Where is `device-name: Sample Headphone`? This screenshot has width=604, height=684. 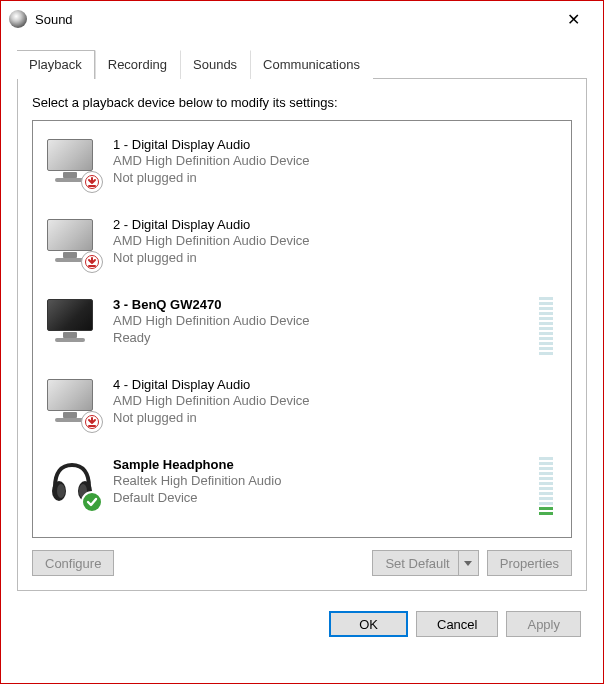
device-name: Sample Headphone is located at coordinates (320, 464).